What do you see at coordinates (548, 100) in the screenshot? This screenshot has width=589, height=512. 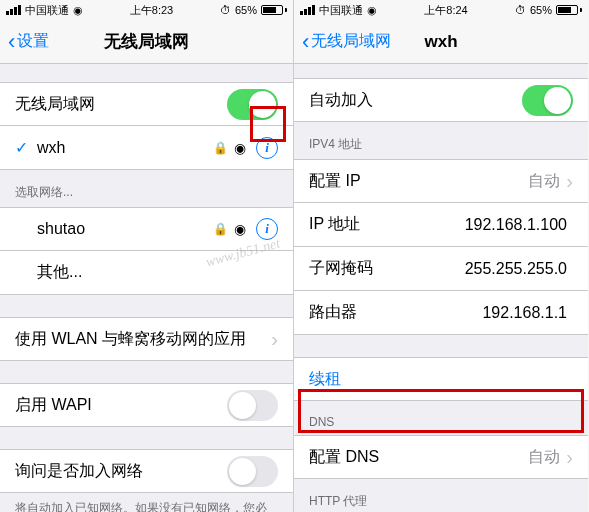 I see `auto-join-switch` at bounding box center [548, 100].